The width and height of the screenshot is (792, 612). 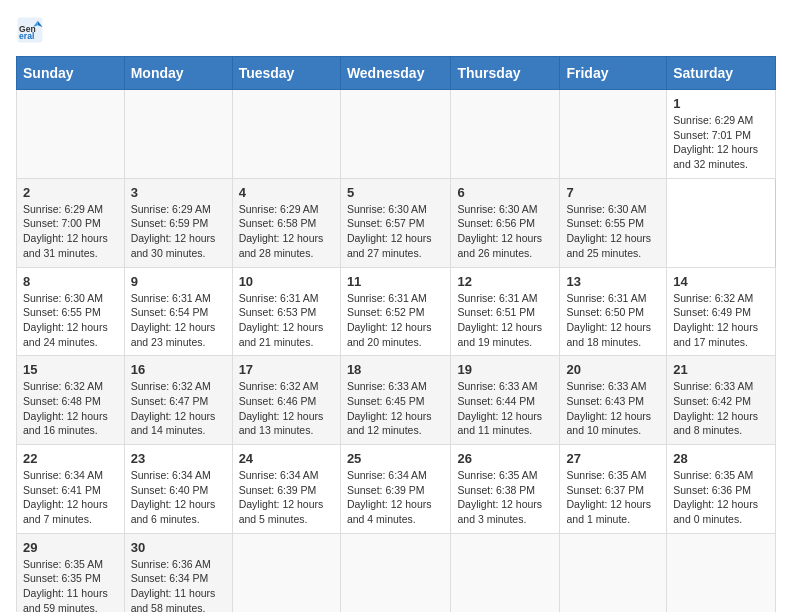 I want to click on day-number: 1, so click(x=721, y=104).